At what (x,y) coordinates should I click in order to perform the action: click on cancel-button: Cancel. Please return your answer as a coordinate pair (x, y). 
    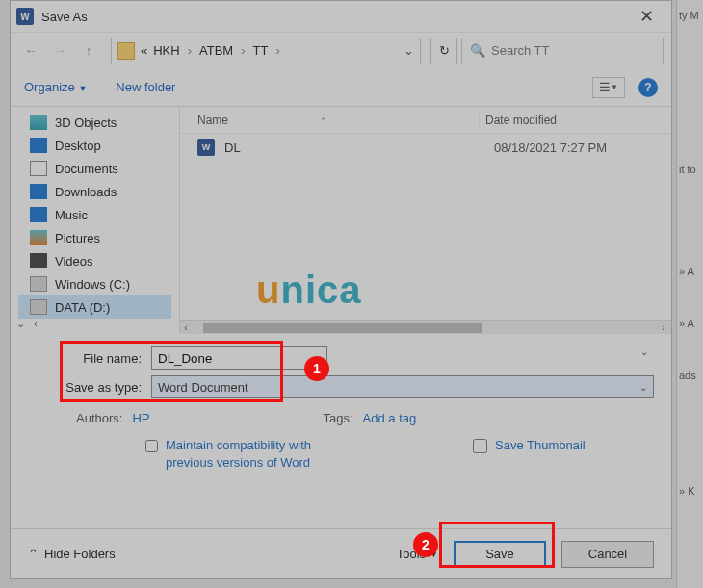
    Looking at the image, I should click on (608, 554).